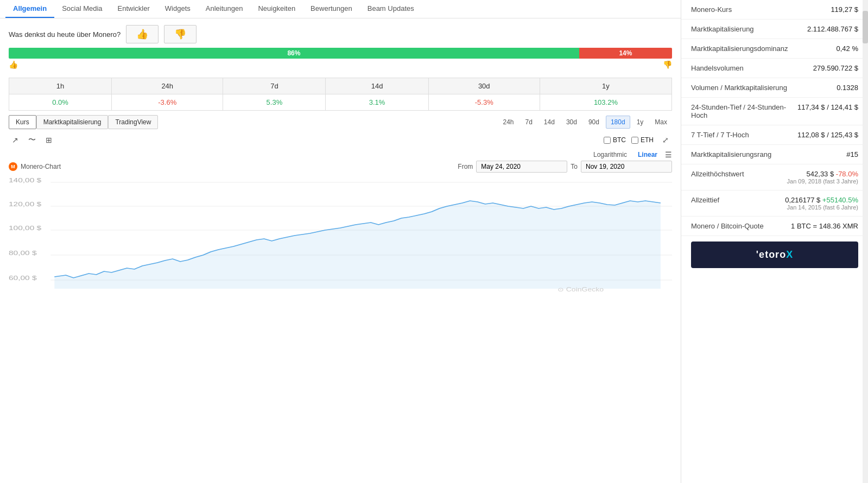 The width and height of the screenshot is (868, 483). I want to click on stat-row: 24-Stunden-Tief / 24-Stunden-Hoch117,34 …, so click(775, 112).